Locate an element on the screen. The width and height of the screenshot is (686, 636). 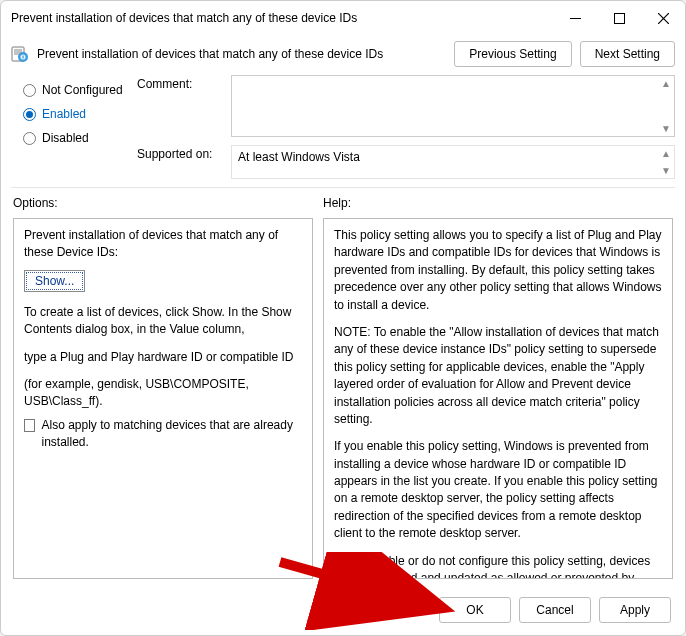
titlebar: Prevent installation of devices that mat… is located at coordinates (343, 18).